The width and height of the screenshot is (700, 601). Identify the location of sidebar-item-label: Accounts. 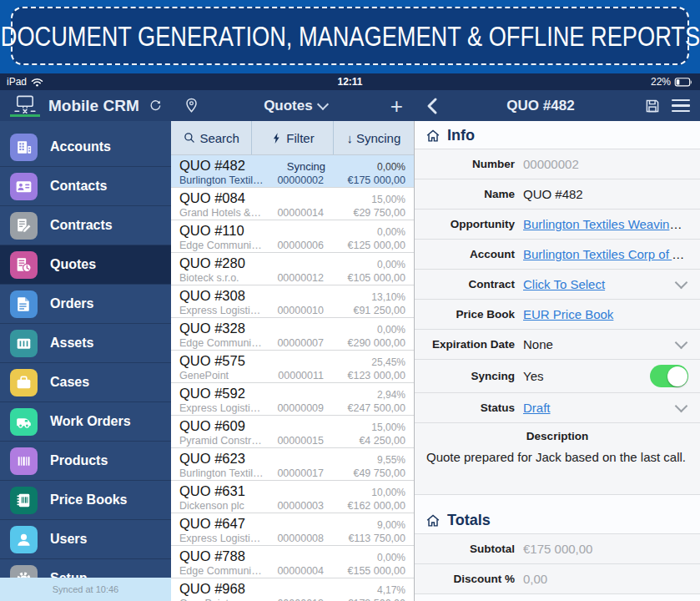
(80, 147).